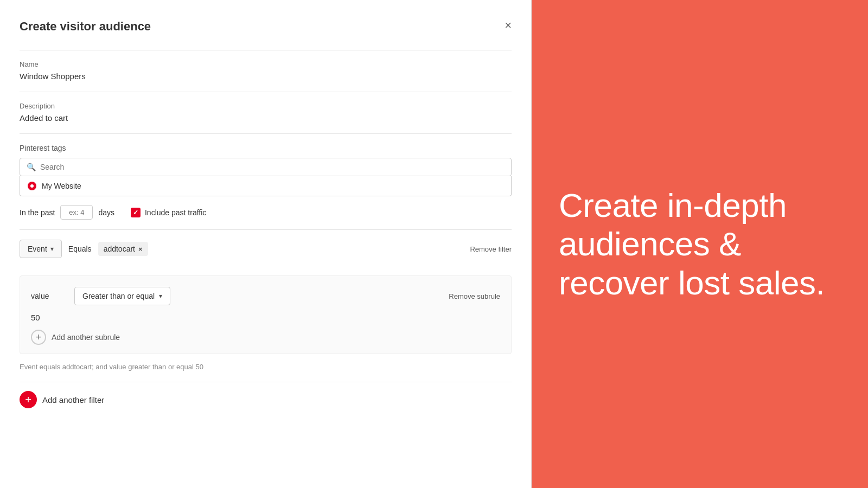  What do you see at coordinates (474, 296) in the screenshot?
I see `remove-subrule-button: Remove subrule` at bounding box center [474, 296].